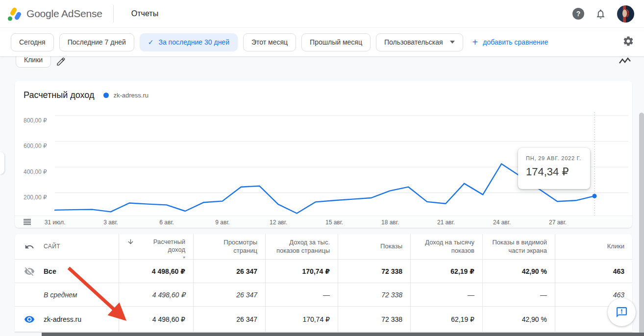 The width and height of the screenshot is (644, 336). I want to click on column-header-page-rpm: Доход за тыс. показов страницы, so click(302, 247).